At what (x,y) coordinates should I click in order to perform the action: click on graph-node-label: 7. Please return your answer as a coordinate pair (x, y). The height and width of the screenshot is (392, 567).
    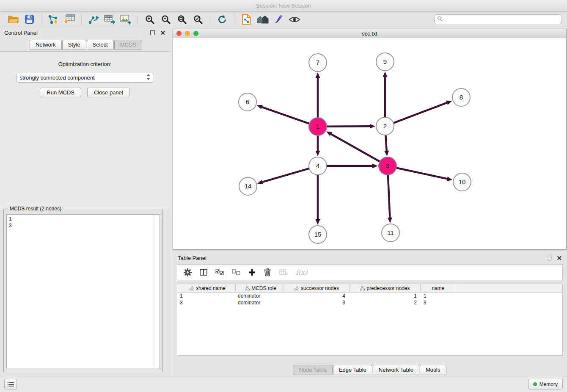
    Looking at the image, I should click on (318, 63).